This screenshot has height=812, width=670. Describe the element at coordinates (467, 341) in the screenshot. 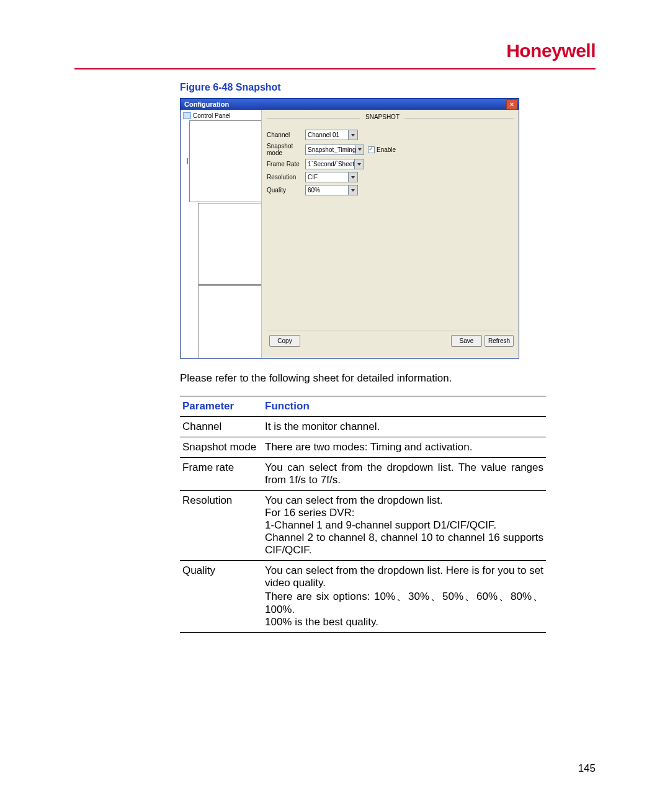

I see `save-button: Save` at that location.